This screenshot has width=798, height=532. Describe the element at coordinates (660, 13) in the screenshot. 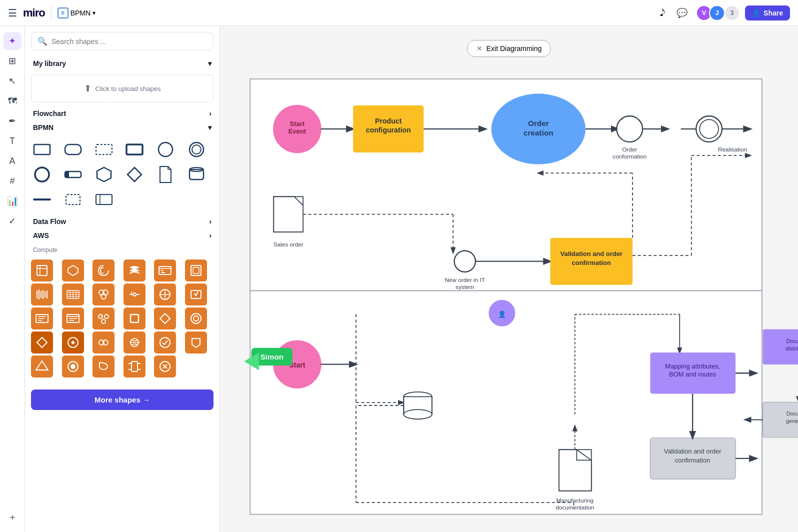

I see `music-icon: 𝅘𝅥𝅮` at that location.